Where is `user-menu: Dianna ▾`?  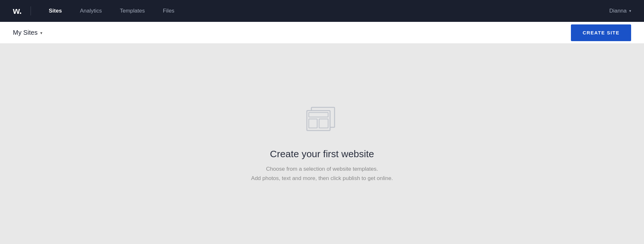 user-menu: Dianna ▾ is located at coordinates (620, 11).